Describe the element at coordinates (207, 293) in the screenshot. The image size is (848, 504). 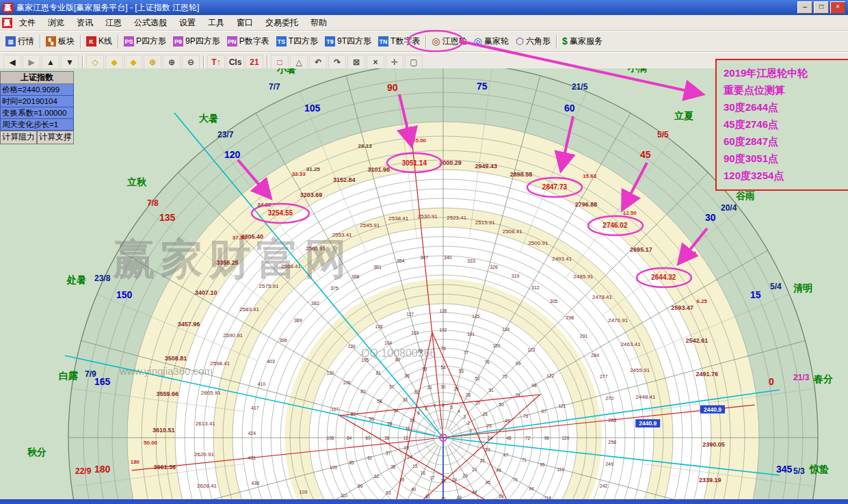
I see `svg-text: 3407.10` at that location.